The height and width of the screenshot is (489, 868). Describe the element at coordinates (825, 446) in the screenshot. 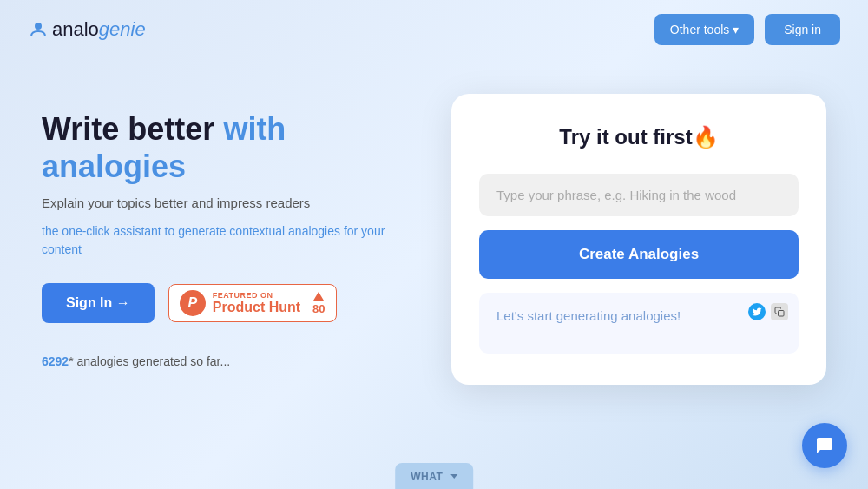

I see `chat-icon` at that location.